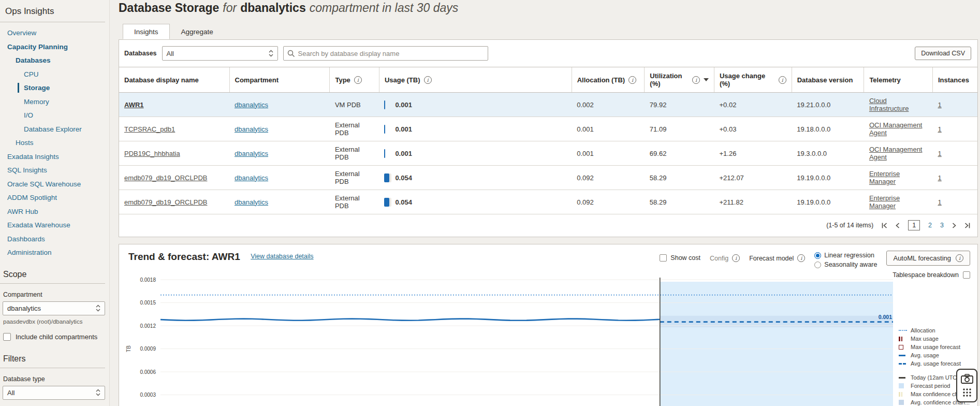  I want to click on table-row: TCPSRAC_pdb1dbanalyticsExternal PDB0.001…, so click(548, 129).